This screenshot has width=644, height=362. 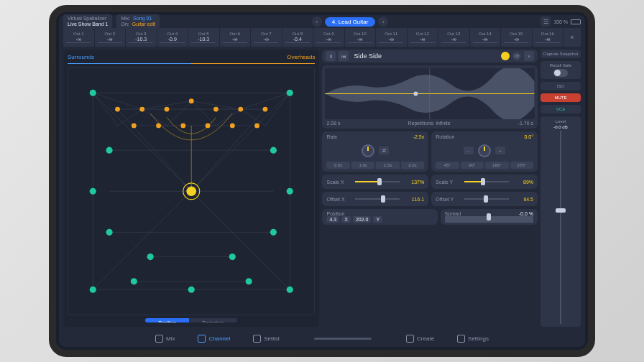 I want to click on battery-level: 100 %, so click(x=561, y=22).